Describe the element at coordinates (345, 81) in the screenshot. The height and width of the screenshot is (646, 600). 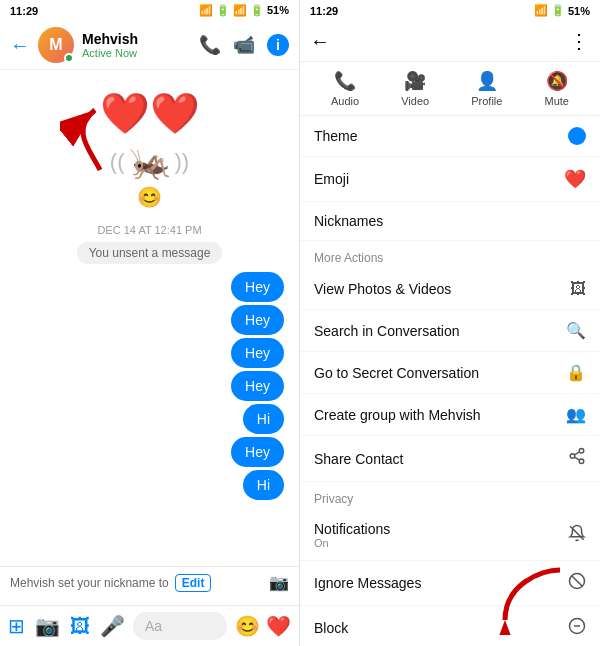
I see `audio-icon: 📞` at that location.